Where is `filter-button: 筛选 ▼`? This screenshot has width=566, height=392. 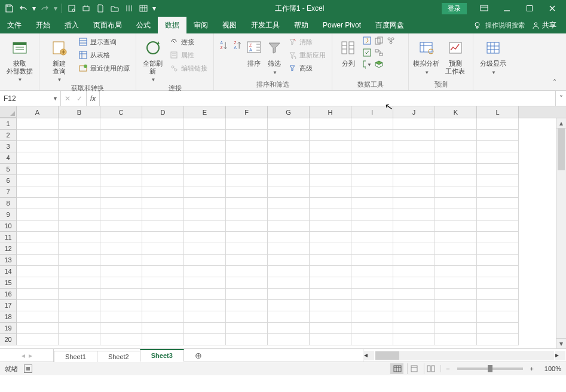 filter-button: 筛选 ▼ is located at coordinates (274, 56).